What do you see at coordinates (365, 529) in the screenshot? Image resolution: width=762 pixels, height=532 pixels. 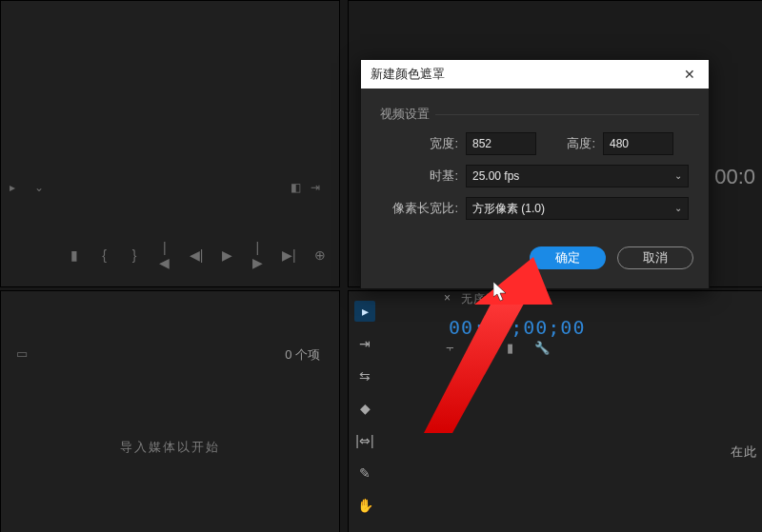 I see `type-tool: T` at bounding box center [365, 529].